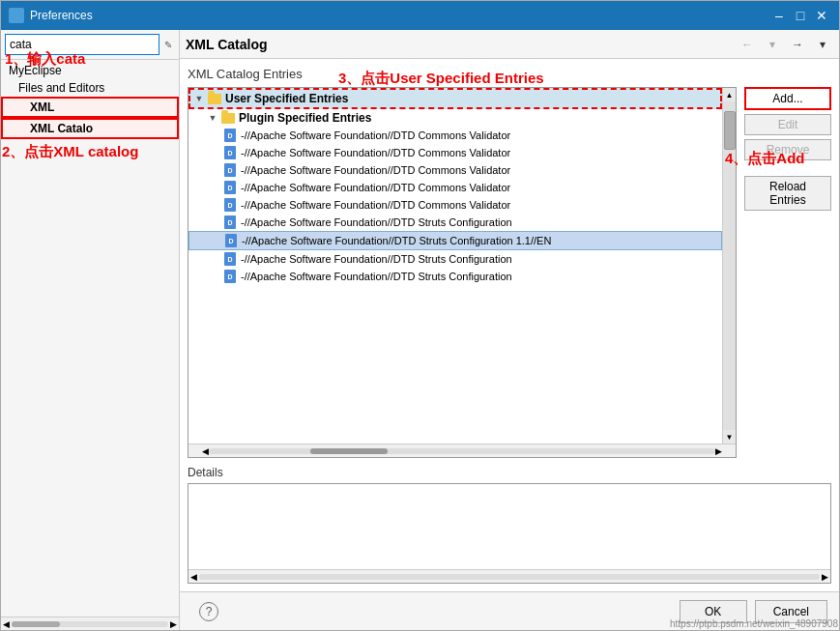 The height and width of the screenshot is (631, 840). Describe the element at coordinates (230, 153) in the screenshot. I see `dtd-icon-1: D` at that location.